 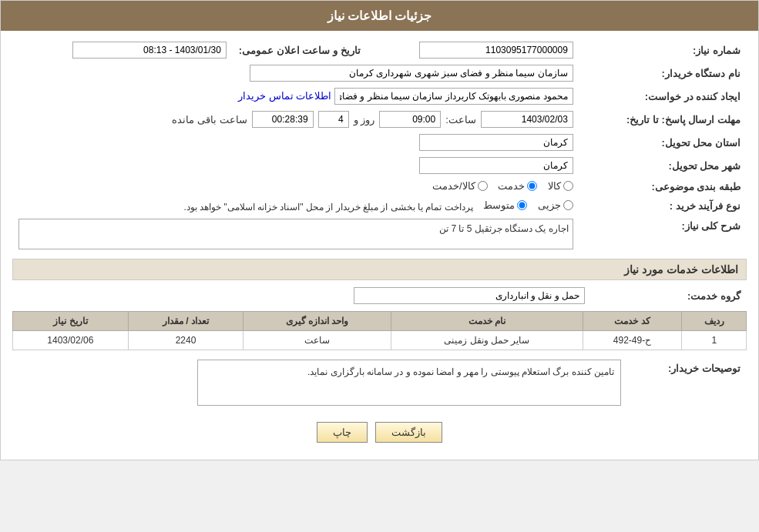 I want to click on ostanTahvil-label: استان محل تحویل:, so click(x=663, y=142).